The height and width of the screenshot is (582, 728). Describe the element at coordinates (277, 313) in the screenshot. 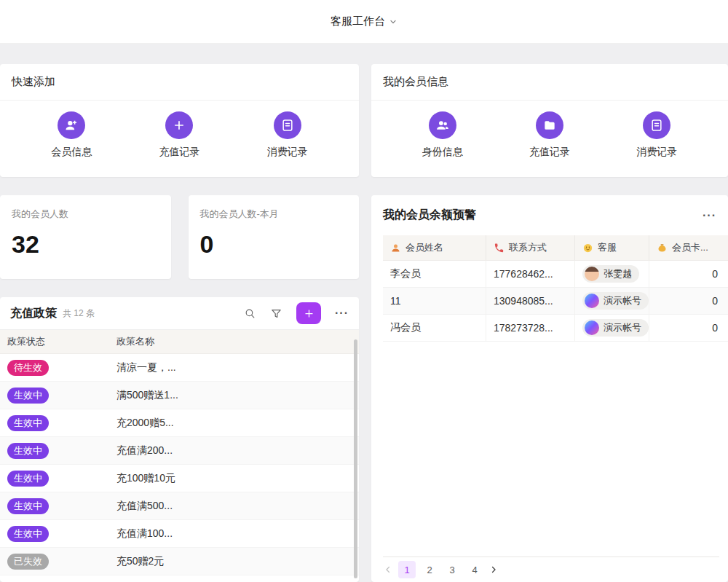

I see `filter-icon` at that location.